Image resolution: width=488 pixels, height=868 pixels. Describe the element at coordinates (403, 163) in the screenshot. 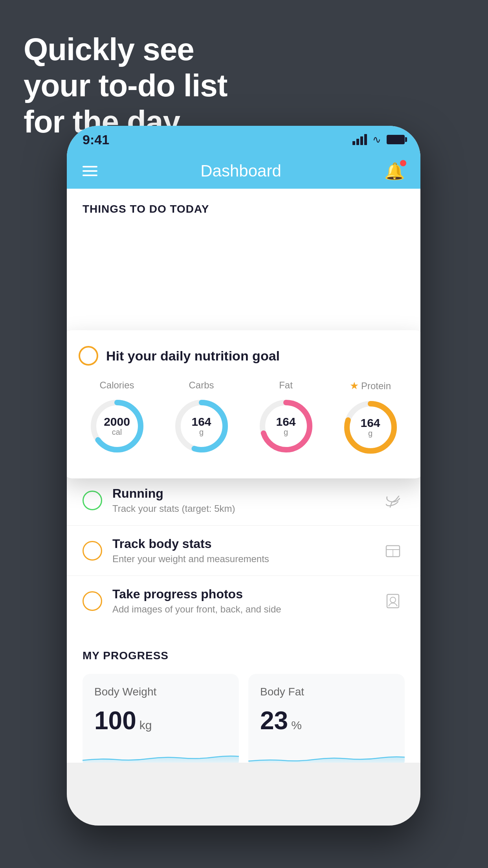

I see `notification-badge` at that location.